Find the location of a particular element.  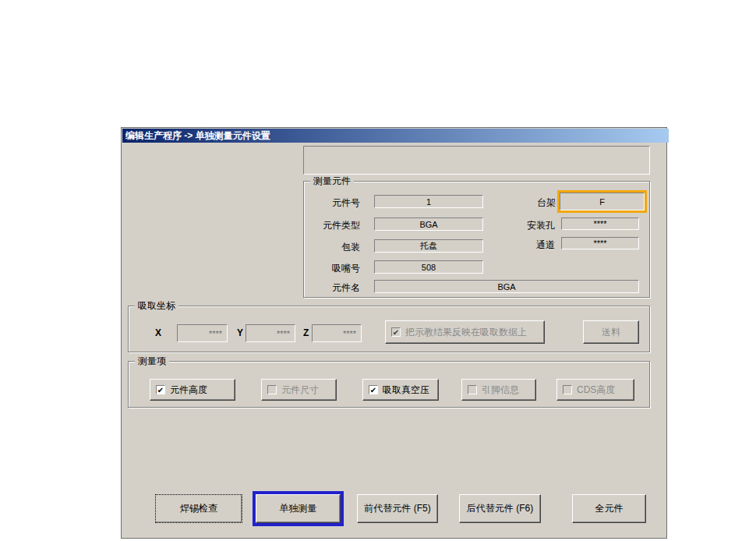

x-field: **** is located at coordinates (203, 334).